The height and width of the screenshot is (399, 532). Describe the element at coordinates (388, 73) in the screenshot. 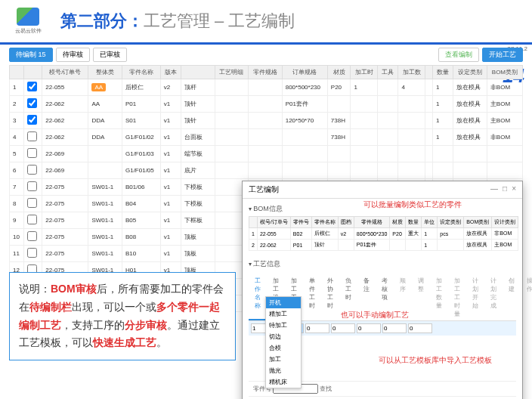

I see `col-header: 工具` at that location.